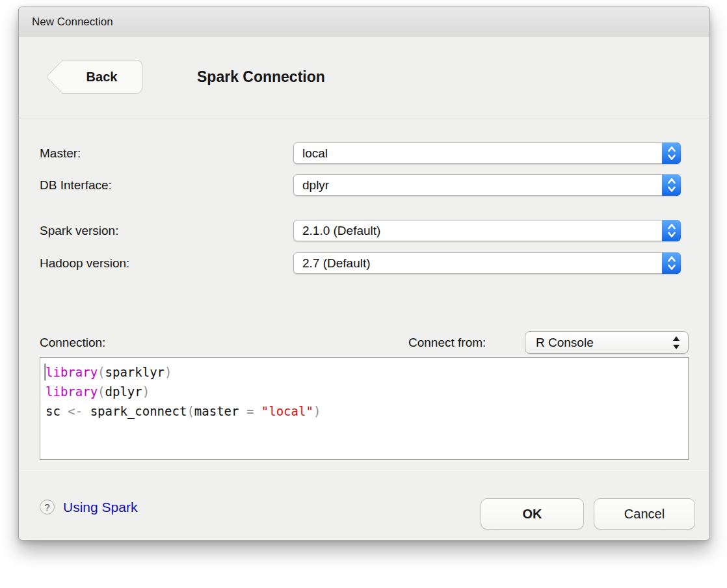 The image size is (727, 588). Describe the element at coordinates (487, 154) in the screenshot. I see `master-select: local` at that location.